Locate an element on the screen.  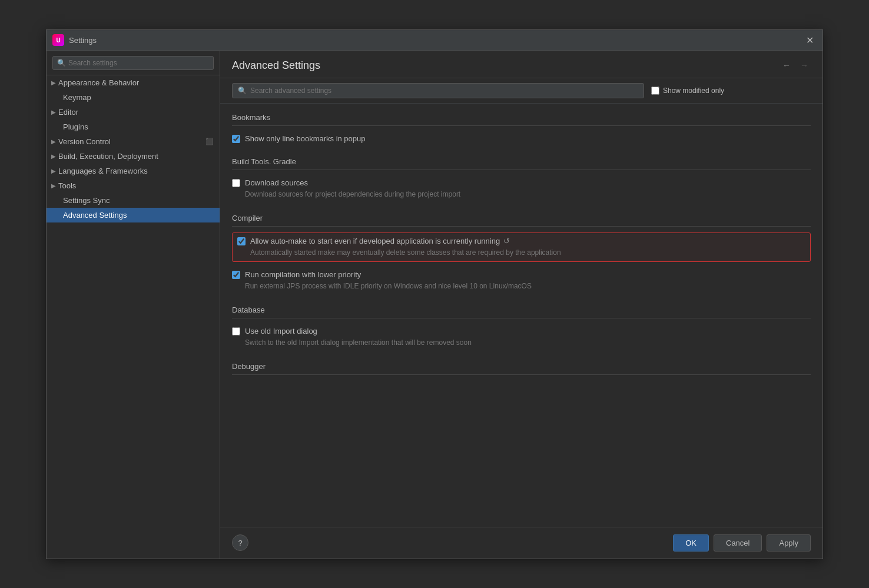
footer: ? OK Cancel Apply is located at coordinates (522, 543).